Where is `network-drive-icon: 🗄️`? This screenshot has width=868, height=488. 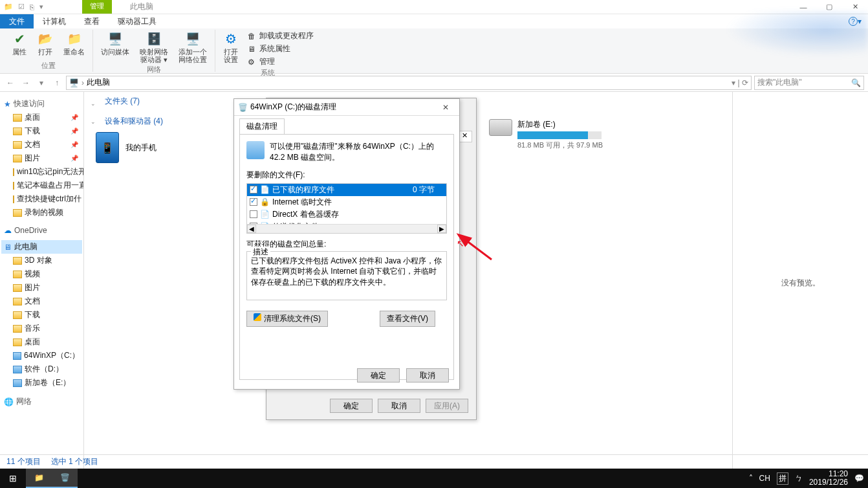 network-drive-icon: 🗄️ is located at coordinates (154, 39).